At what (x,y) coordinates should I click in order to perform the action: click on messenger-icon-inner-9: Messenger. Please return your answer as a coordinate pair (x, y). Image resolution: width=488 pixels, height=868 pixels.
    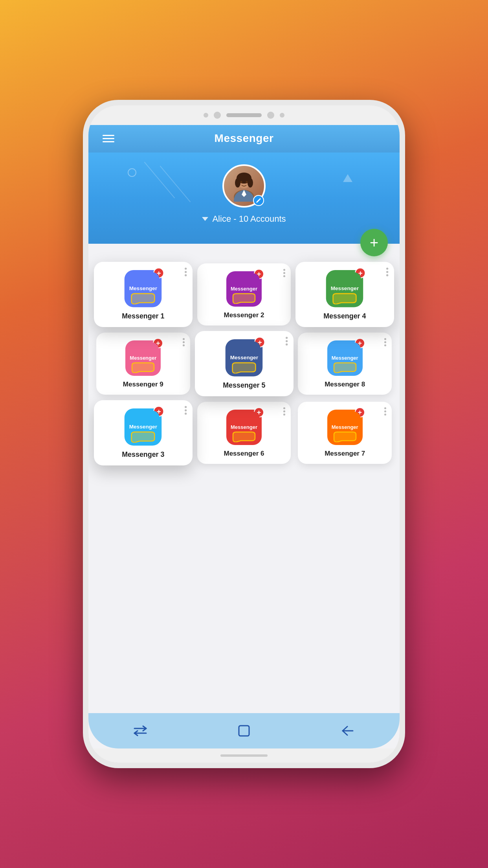
    Looking at the image, I should click on (143, 358).